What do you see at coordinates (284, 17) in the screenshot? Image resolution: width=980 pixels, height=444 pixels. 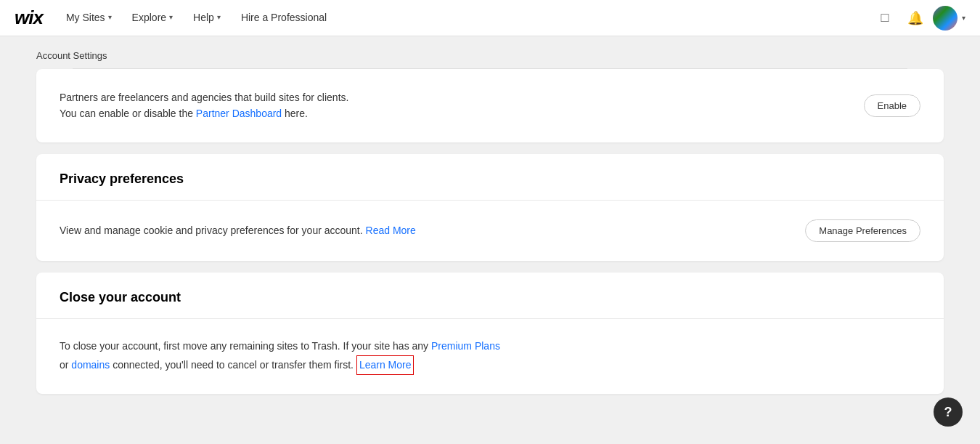 I see `hire-label: Hire a Professional` at bounding box center [284, 17].